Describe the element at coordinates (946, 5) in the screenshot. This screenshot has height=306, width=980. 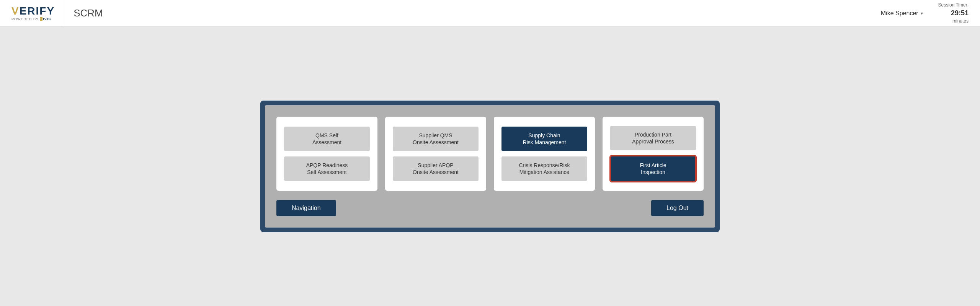
I see `session-label-line1: Session` at that location.